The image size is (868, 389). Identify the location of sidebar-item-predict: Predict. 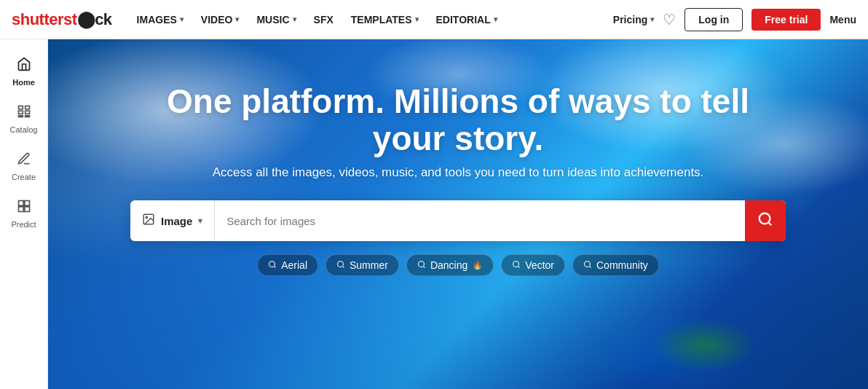
(24, 214).